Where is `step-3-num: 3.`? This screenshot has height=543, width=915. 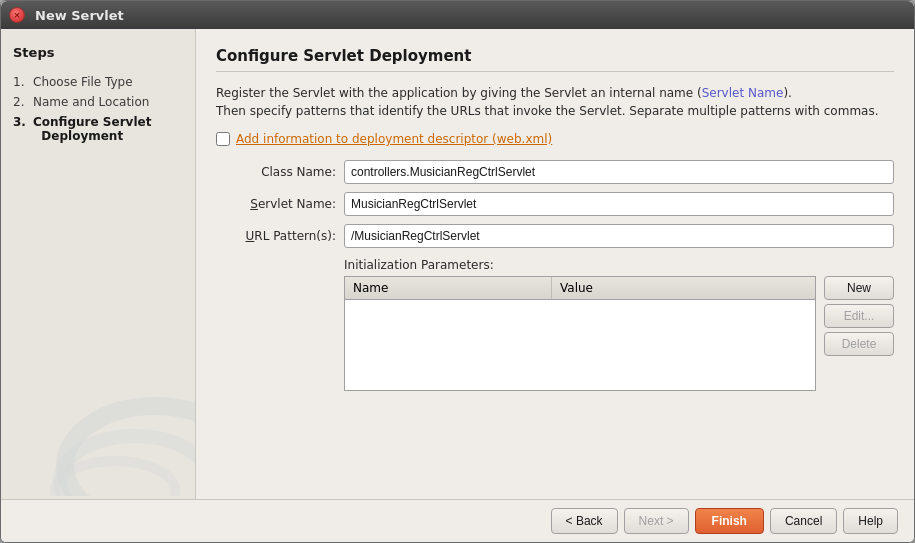
step-3-num: 3. is located at coordinates (21, 129).